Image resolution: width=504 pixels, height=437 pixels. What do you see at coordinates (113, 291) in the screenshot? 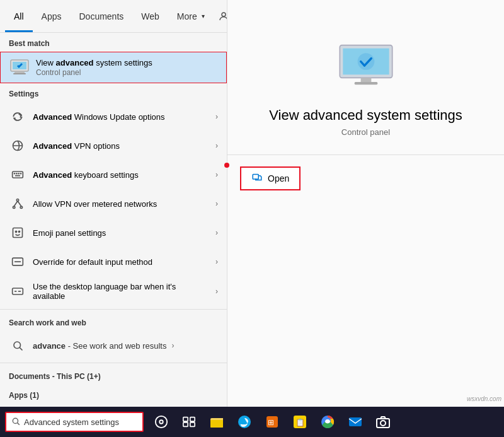
I see `settings-item-language-bar: Use the desktop language bar when it's a…` at bounding box center [113, 291].